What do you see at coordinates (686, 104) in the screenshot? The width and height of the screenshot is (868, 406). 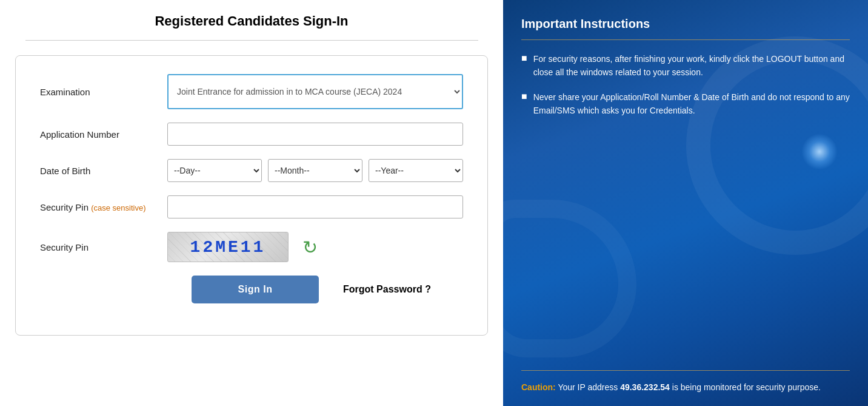 I see `instruction-item-2: ■ Never share your Application/Roll Numb…` at bounding box center [686, 104].